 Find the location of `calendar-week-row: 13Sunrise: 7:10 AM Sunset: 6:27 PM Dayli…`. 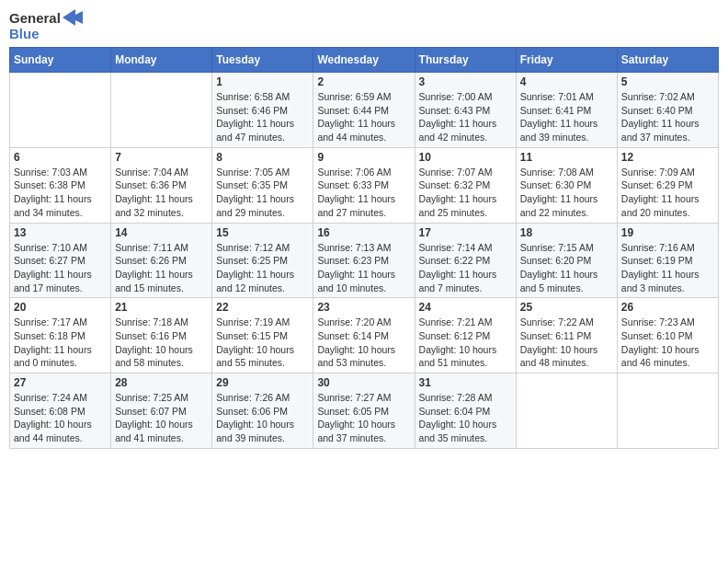

calendar-week-row: 13Sunrise: 7:10 AM Sunset: 6:27 PM Dayli… is located at coordinates (364, 260).